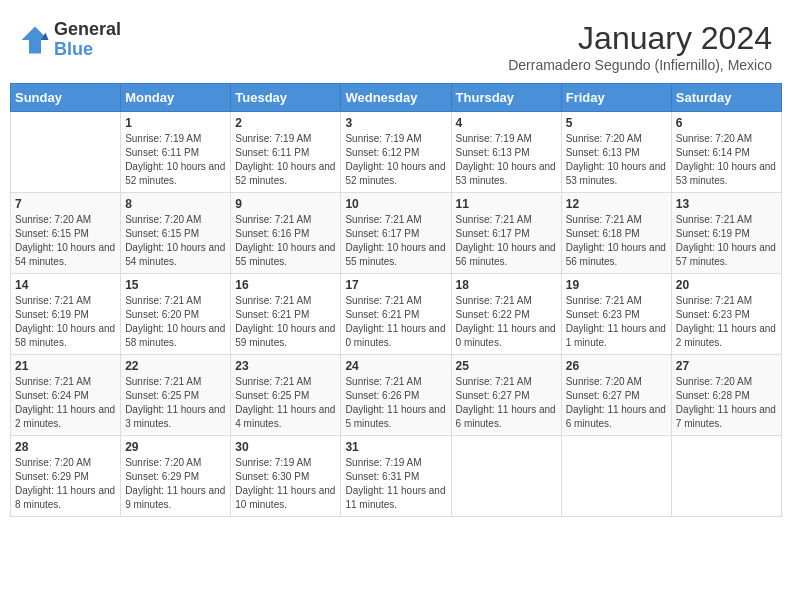 The image size is (792, 612). I want to click on day-number: 9, so click(286, 204).